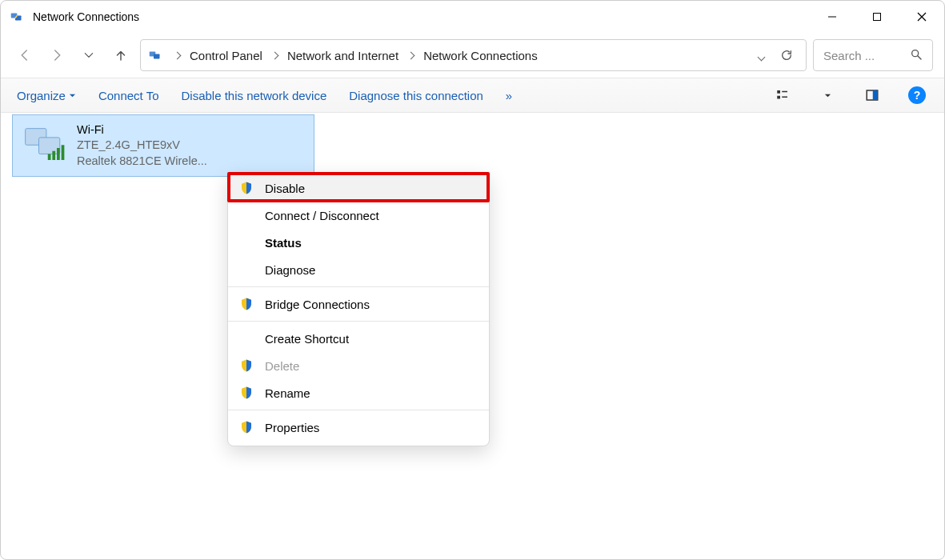 This screenshot has width=945, height=560. Describe the element at coordinates (18, 17) in the screenshot. I see `app-icon` at that location.